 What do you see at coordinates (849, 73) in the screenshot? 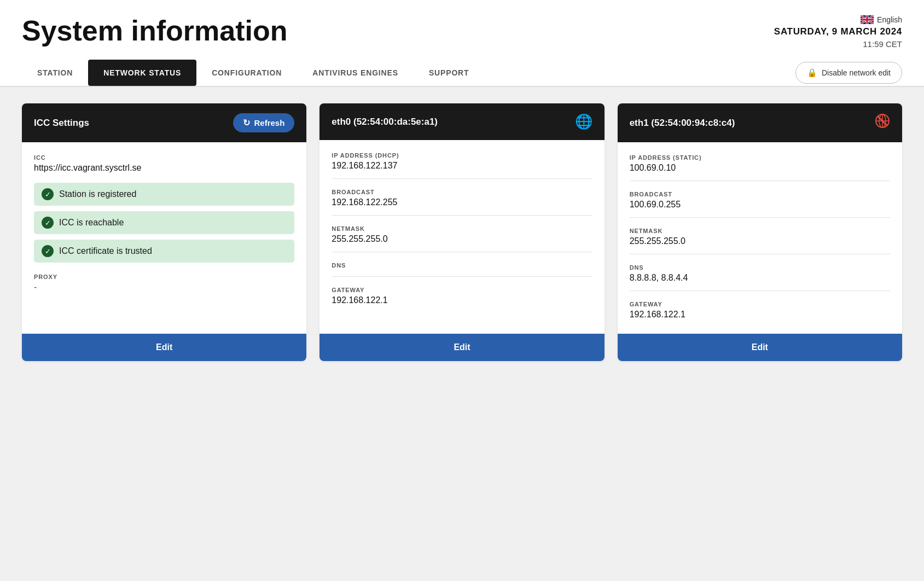
I see `disable-network-button: 🔒 Disable network edit` at bounding box center [849, 73].